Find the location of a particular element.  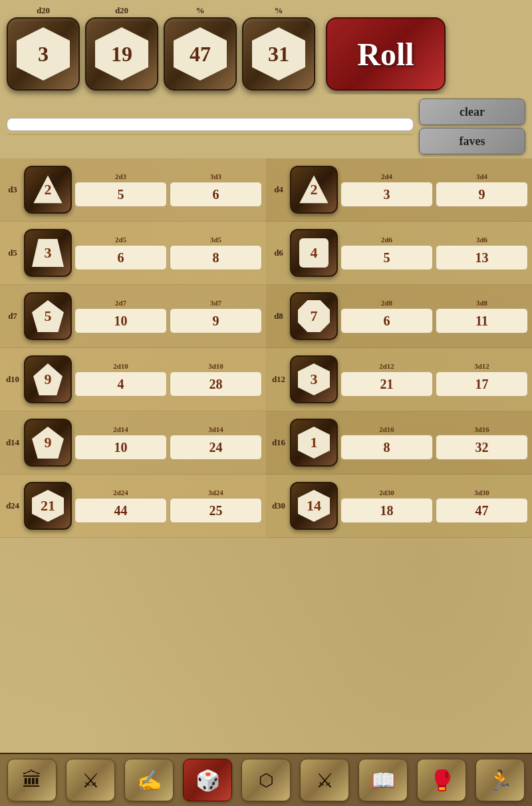

2d24-button: 44 is located at coordinates (121, 510).